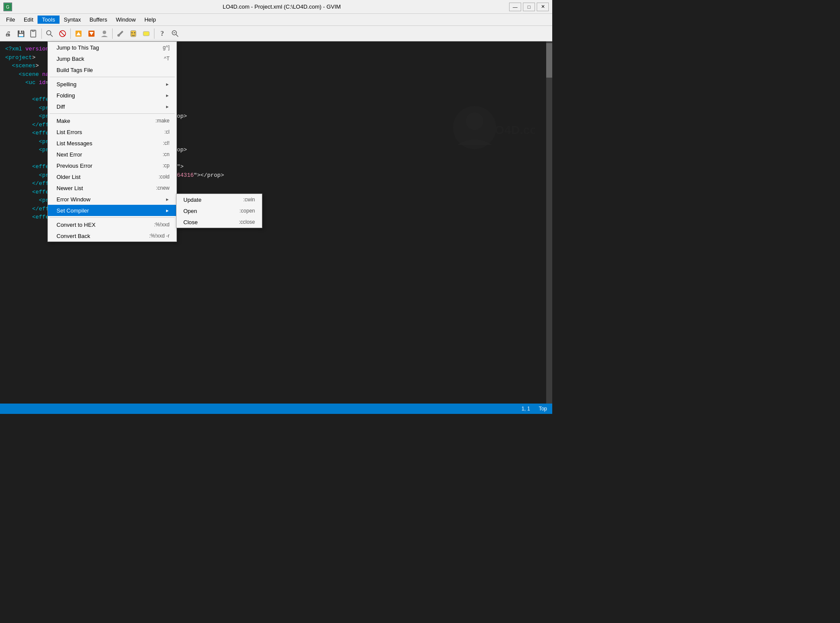 This screenshot has height=623, width=840. What do you see at coordinates (112, 70) in the screenshot?
I see `menu-build-tags: Build Tags File` at bounding box center [112, 70].